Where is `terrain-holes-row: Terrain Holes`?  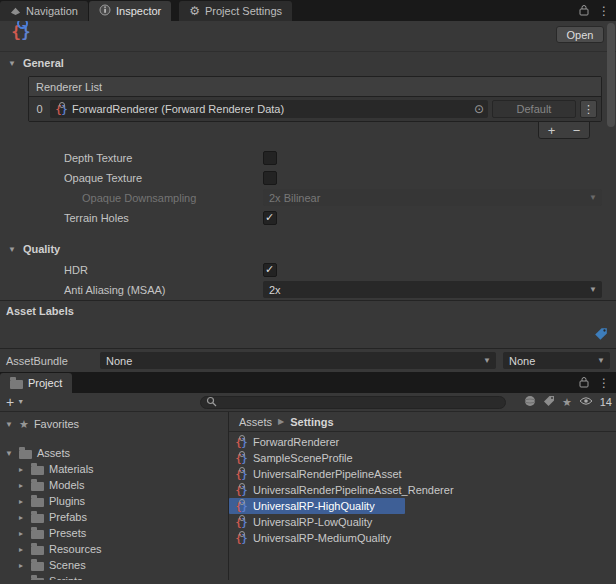 terrain-holes-row: Terrain Holes is located at coordinates (308, 218).